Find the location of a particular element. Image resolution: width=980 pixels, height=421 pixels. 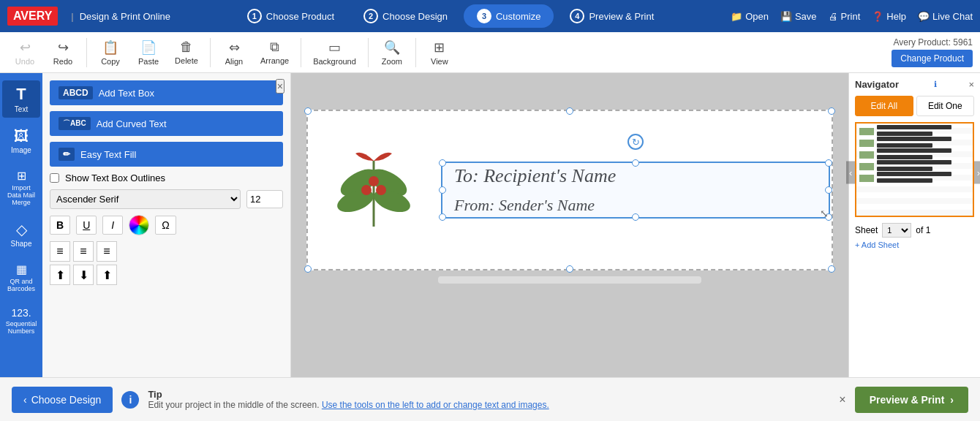

toolbar: ↩ Undo ↪ Redo 📋 Copy 📄 Paste 🗑 Delete ⇔ … is located at coordinates (490, 53).